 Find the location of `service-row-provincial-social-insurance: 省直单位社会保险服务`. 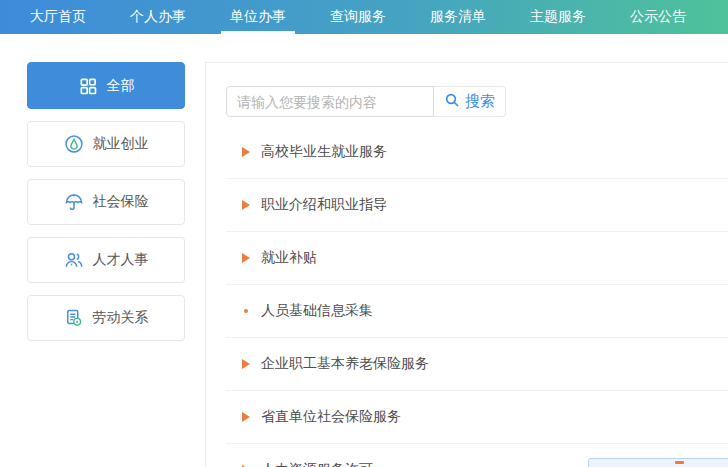

service-row-provincial-social-insurance: 省直单位社会保险服务 is located at coordinates (477, 418).